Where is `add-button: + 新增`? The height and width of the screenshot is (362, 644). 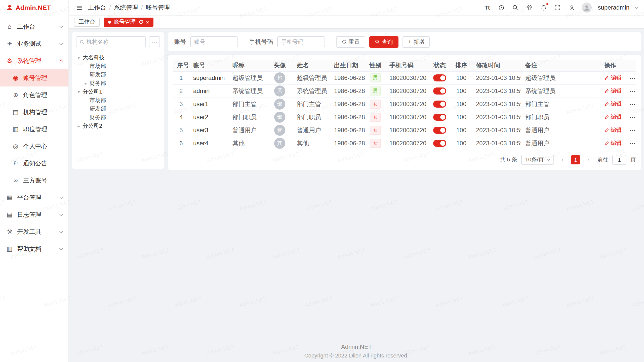 add-button: + 新增 is located at coordinates (416, 42).